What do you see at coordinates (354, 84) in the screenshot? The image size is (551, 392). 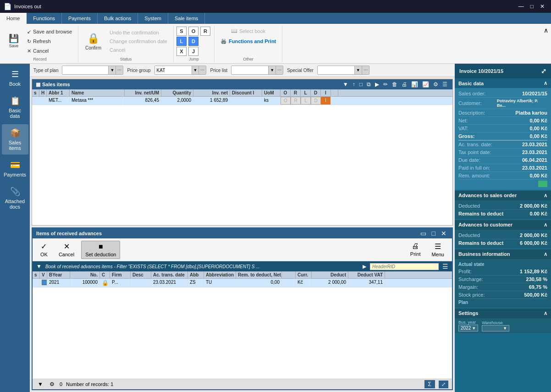 I see `si-tool-expand: ↑` at bounding box center [354, 84].